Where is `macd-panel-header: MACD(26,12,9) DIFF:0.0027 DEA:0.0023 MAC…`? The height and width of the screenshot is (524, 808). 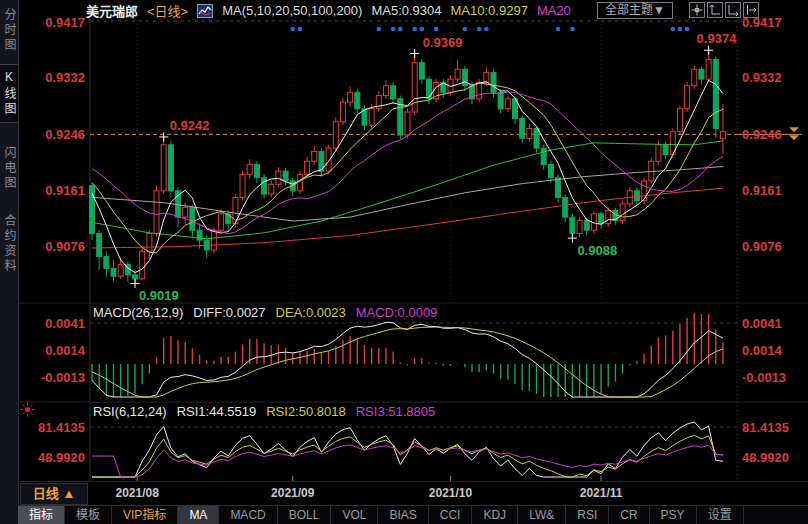
macd-panel-header: MACD(26,12,9) DIFF:0.0027 DEA:0.0023 MAC… is located at coordinates (265, 312).